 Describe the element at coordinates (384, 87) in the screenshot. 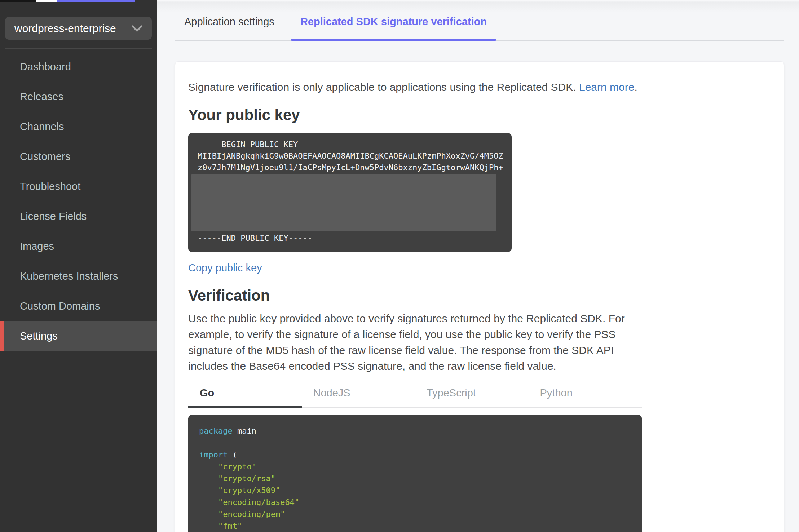

I see `intro-sentence: Signature verification is only applicabl…` at that location.